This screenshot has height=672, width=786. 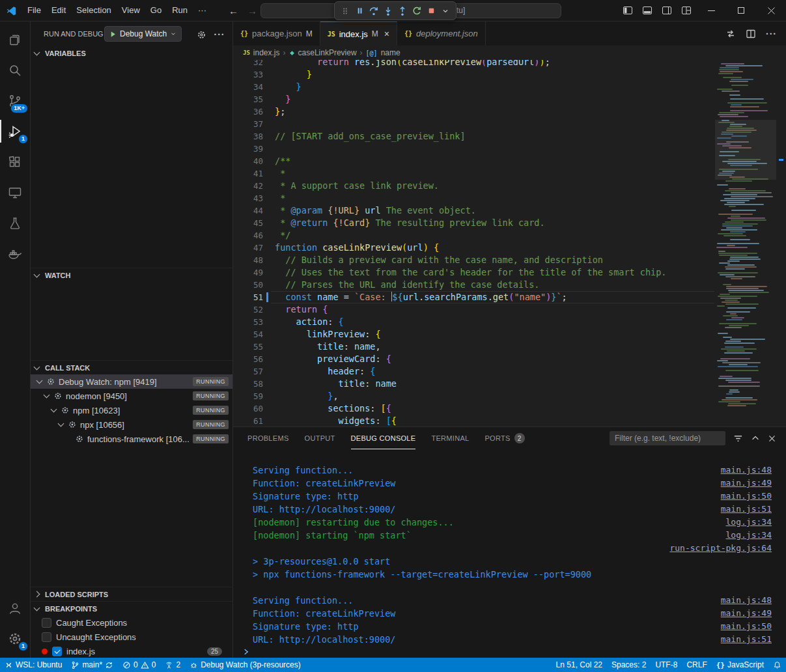 What do you see at coordinates (667, 438) in the screenshot?
I see `console-filter-input` at bounding box center [667, 438].